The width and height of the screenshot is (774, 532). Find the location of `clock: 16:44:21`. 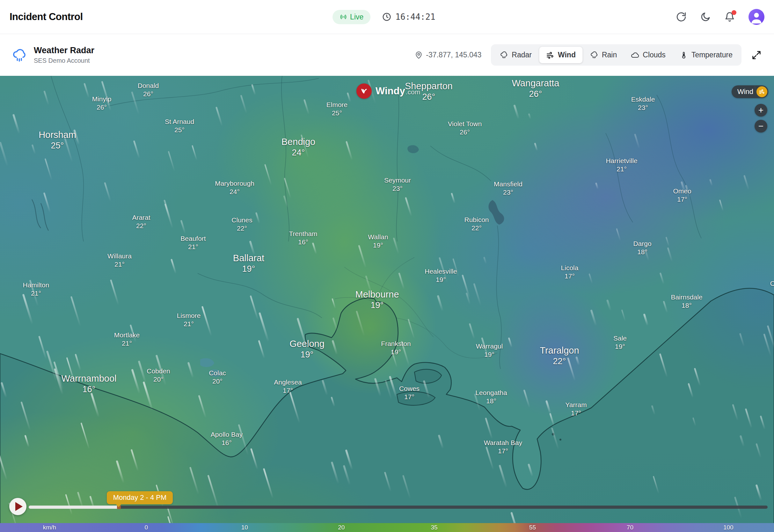

clock: 16:44:21 is located at coordinates (409, 17).